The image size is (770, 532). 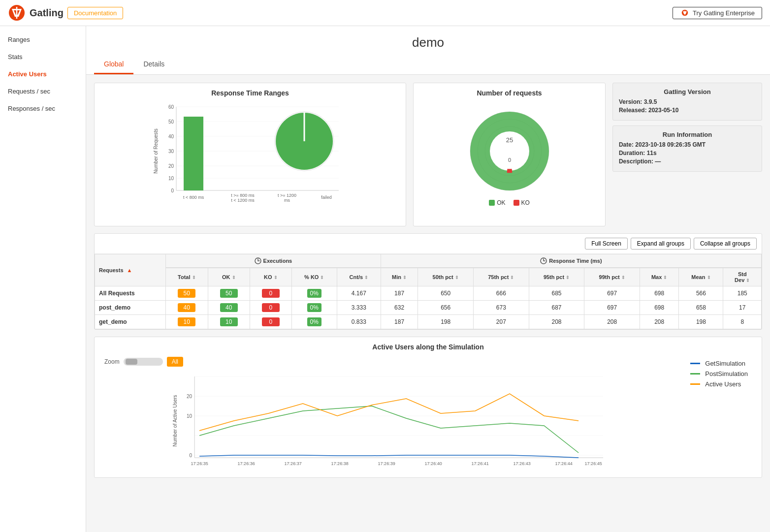 What do you see at coordinates (687, 161) in the screenshot?
I see `description-row: Description: —` at bounding box center [687, 161].